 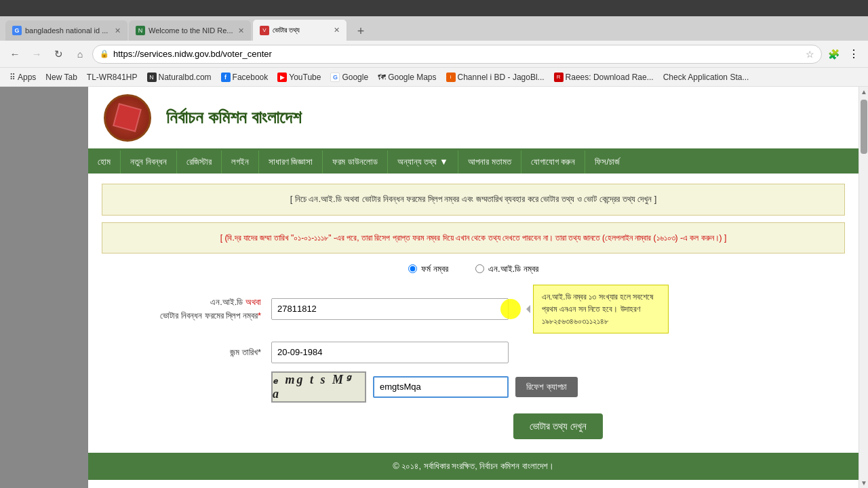 I want to click on radio-form-number: ফর্ম নম্বর, so click(x=429, y=269).